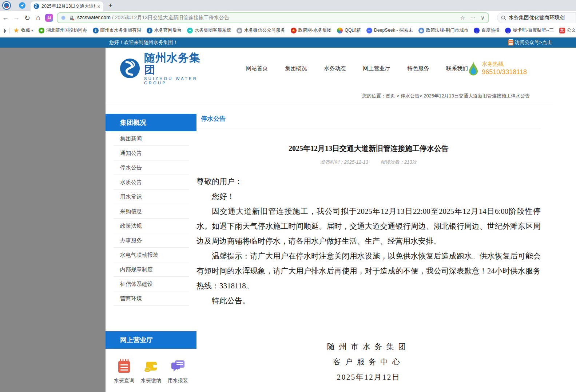 This screenshot has width=576, height=392. Describe the element at coordinates (562, 31) in the screenshot. I see `red-square-icon: 文` at that location.